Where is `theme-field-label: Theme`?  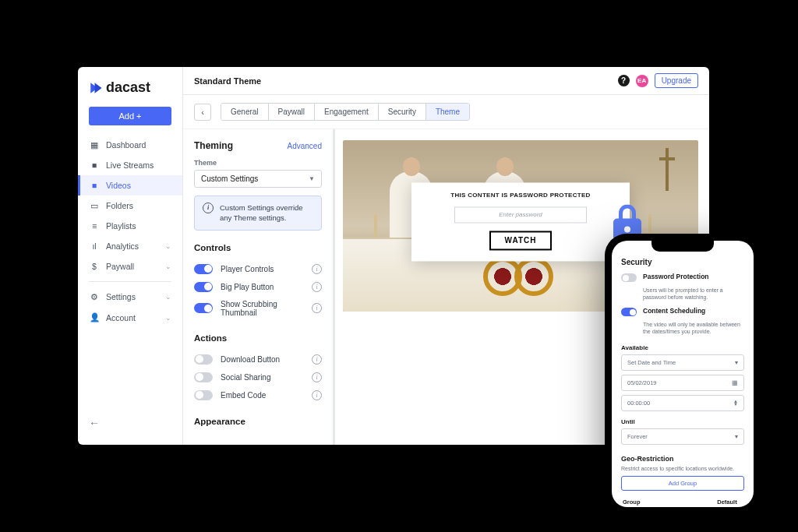 theme-field-label: Theme is located at coordinates (258, 163).